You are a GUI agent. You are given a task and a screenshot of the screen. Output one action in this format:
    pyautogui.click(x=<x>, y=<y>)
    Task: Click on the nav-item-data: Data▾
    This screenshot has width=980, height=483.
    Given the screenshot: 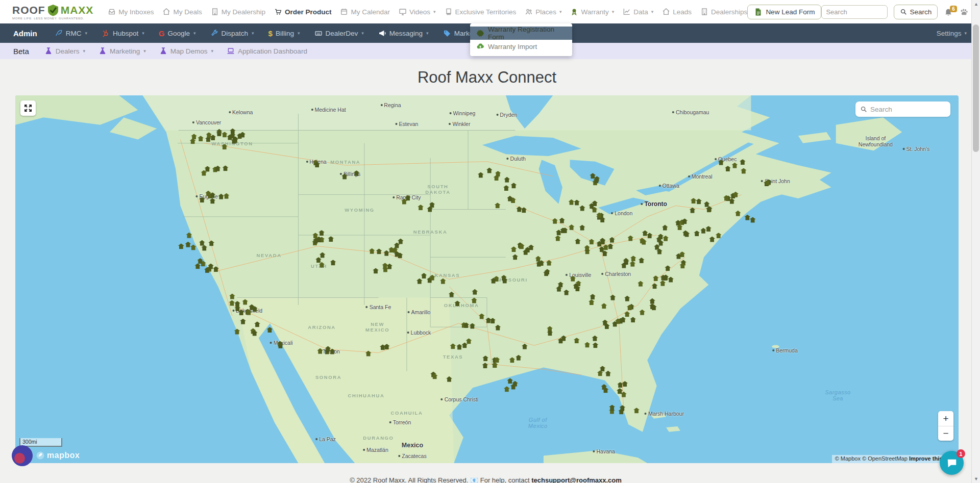 What is the action you would take?
    pyautogui.click(x=638, y=12)
    